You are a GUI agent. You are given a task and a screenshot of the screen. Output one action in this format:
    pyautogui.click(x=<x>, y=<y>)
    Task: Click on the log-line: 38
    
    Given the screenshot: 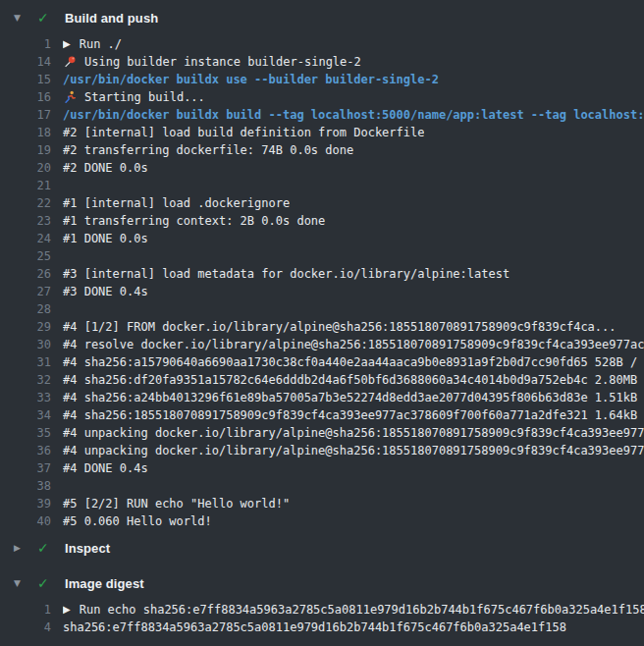 What is the action you would take?
    pyautogui.click(x=322, y=486)
    